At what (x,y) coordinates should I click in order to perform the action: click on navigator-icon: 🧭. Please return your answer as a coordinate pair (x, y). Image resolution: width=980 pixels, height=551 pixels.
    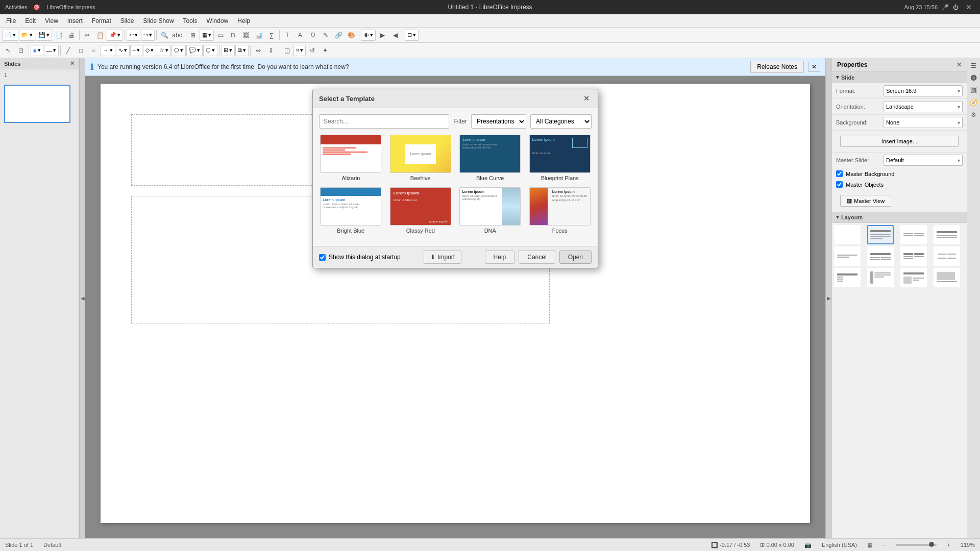
    Looking at the image, I should click on (974, 103).